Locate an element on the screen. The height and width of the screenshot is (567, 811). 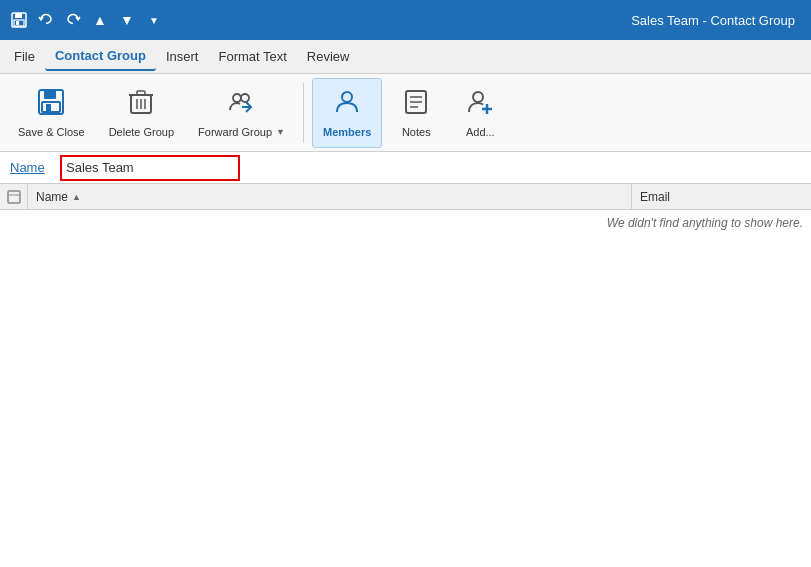
members-button: Members is located at coordinates (347, 113).